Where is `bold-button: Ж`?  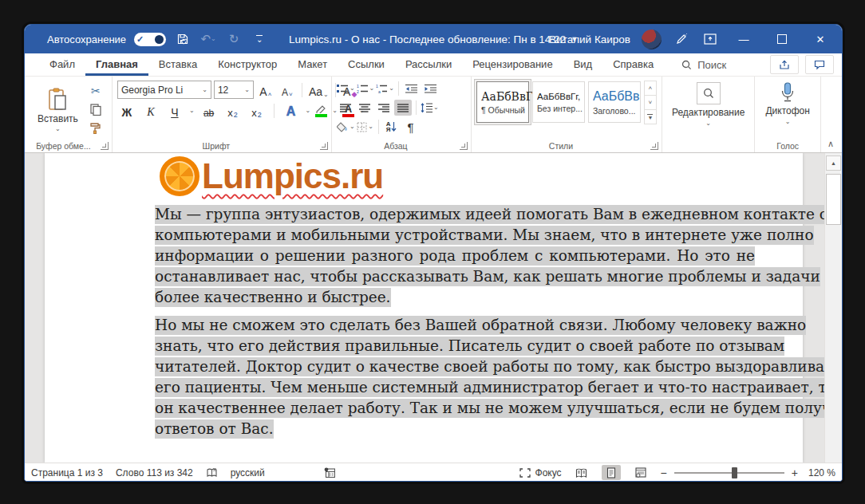
bold-button: Ж is located at coordinates (127, 111).